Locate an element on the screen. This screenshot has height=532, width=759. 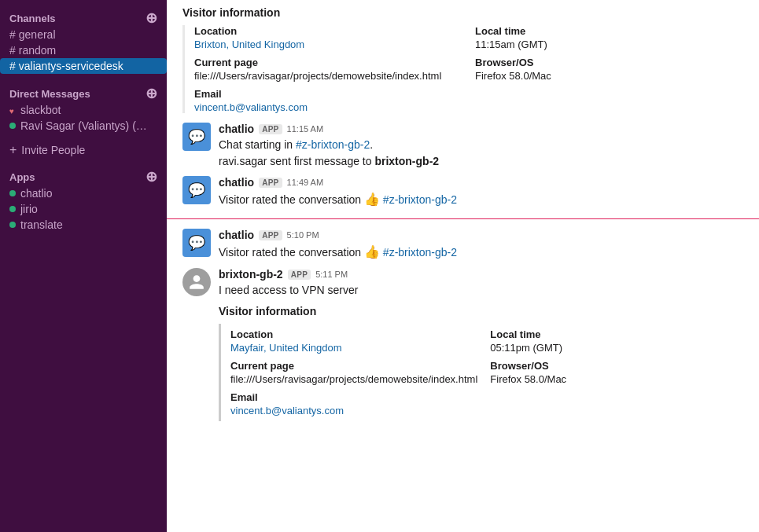
timestamp-3: 5:10 PM is located at coordinates (304, 235).